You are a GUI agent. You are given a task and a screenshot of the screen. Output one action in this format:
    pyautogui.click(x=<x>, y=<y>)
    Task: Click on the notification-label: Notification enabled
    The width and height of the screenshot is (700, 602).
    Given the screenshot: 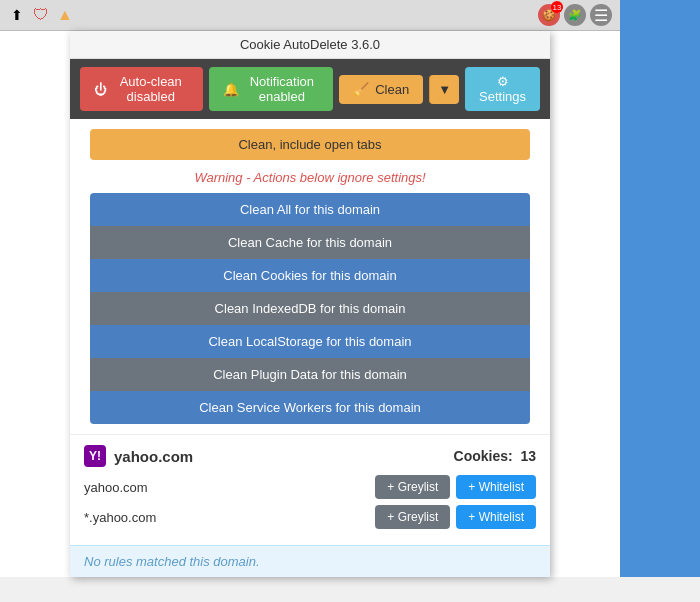 What is the action you would take?
    pyautogui.click(x=282, y=89)
    